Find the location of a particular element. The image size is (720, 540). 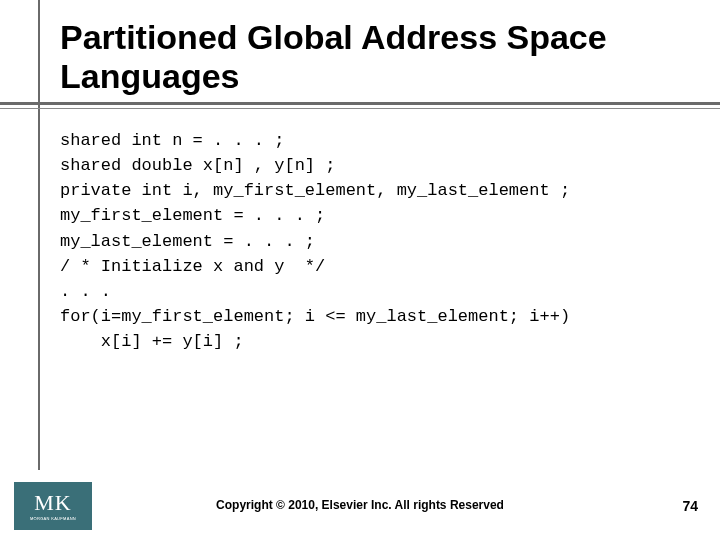

vertical-rule is located at coordinates (39, 235).